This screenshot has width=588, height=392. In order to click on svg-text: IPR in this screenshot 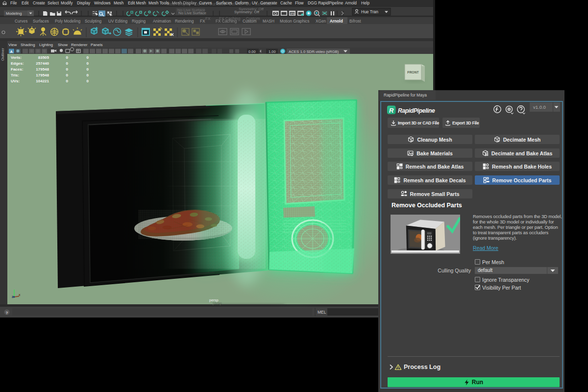, I will do `click(293, 14)`.